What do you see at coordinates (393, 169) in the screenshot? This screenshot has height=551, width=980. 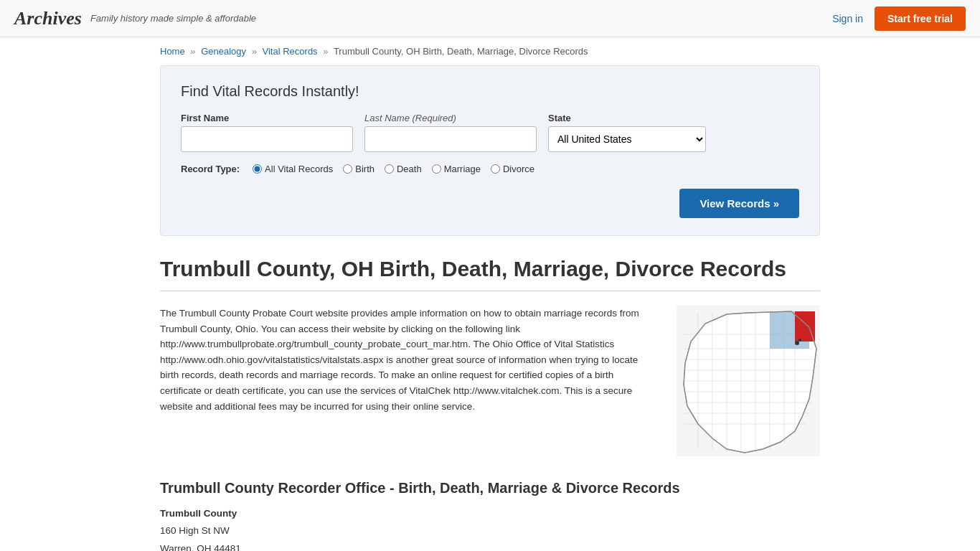 I see `radio-group: All Vital Records Birth Death Marriage D…` at bounding box center [393, 169].